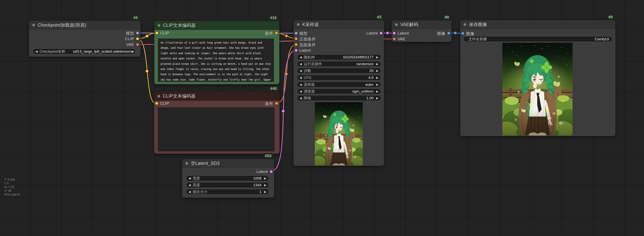  I want to click on input-slot-positive, so click(296, 39).